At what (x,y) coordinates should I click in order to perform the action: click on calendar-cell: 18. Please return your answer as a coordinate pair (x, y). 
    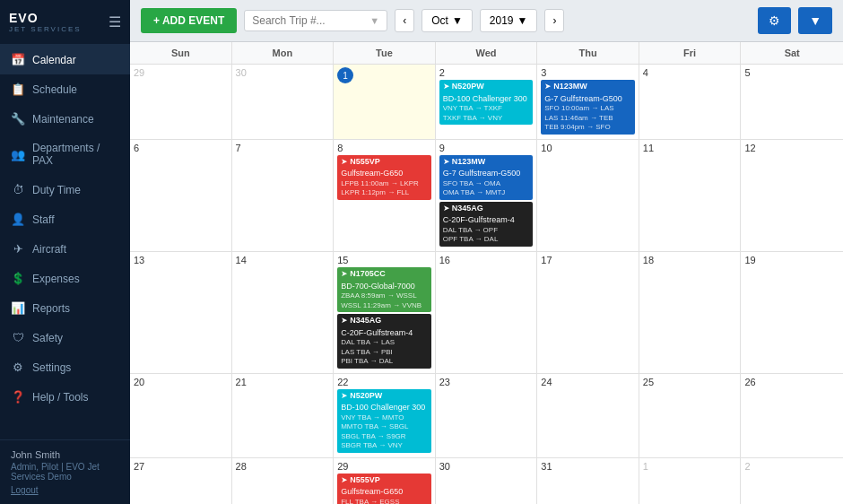
    Looking at the image, I should click on (691, 312).